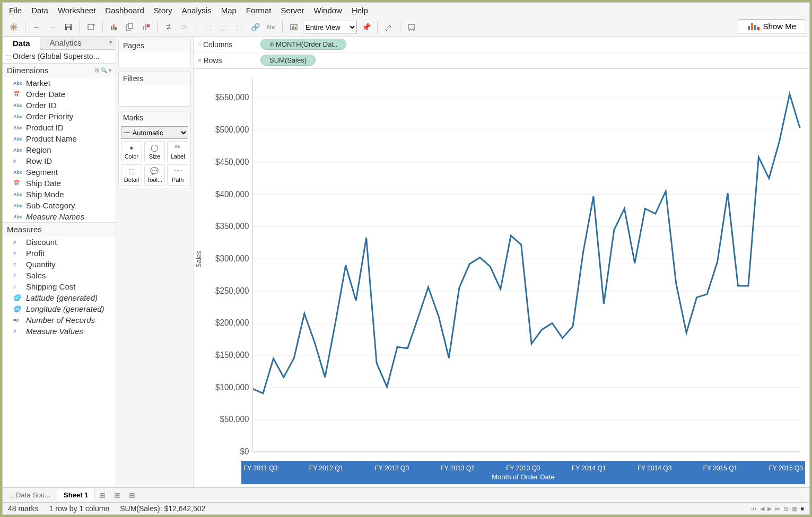 This screenshot has width=812, height=517. I want to click on field-quantity: #Quantity, so click(59, 264).